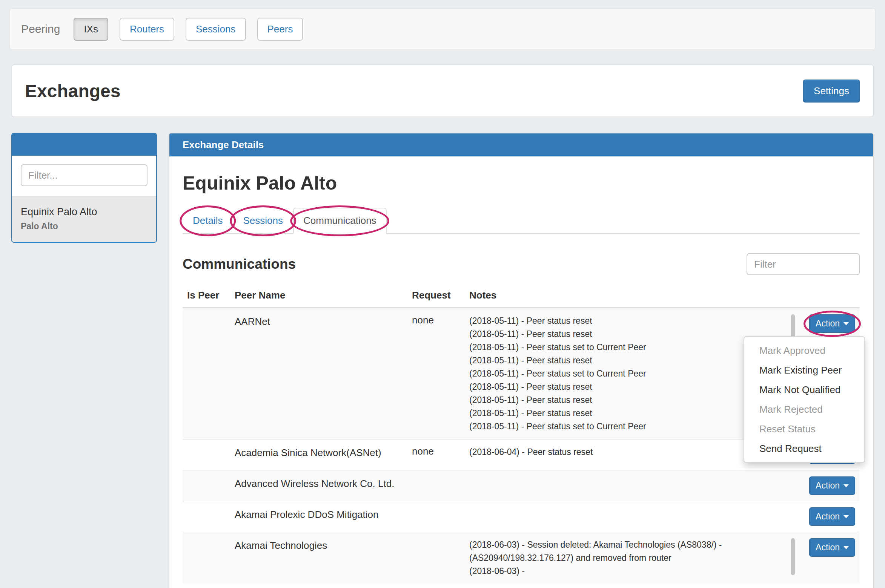 Image resolution: width=885 pixels, height=588 pixels. What do you see at coordinates (803, 264) in the screenshot?
I see `communications-filter-input` at bounding box center [803, 264].